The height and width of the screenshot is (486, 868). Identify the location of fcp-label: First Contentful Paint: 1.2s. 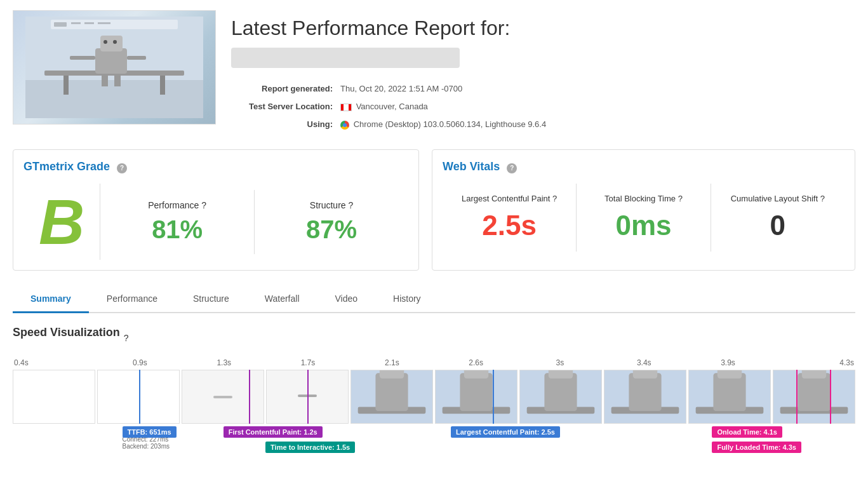
(273, 432).